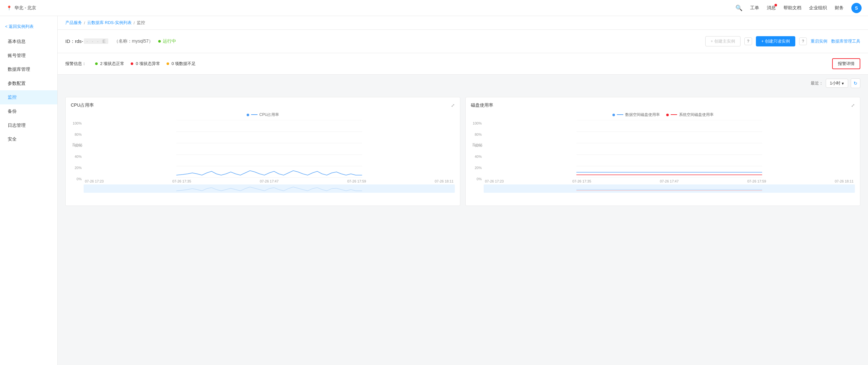 The width and height of the screenshot is (868, 365). Describe the element at coordinates (254, 114) in the screenshot. I see `cpu-legend-line` at that location.